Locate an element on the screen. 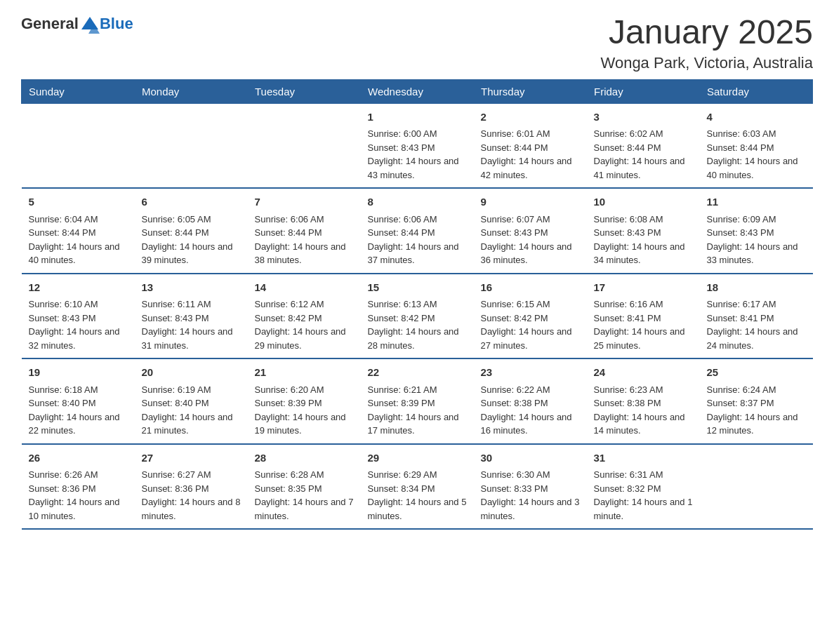  day-info: Sunrise: 6:04 AMSunset: 8:44 PMDaylight:… is located at coordinates (79, 240).